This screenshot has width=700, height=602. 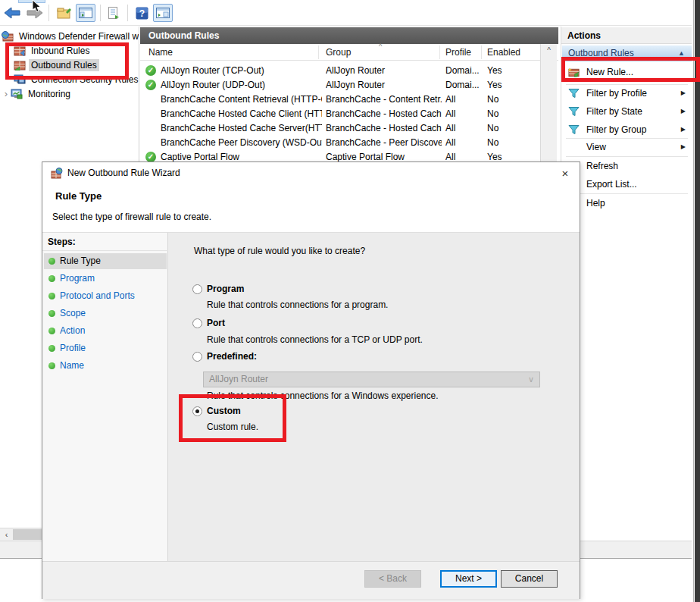 What do you see at coordinates (627, 72) in the screenshot?
I see `action-new-rule: New Rule...` at bounding box center [627, 72].